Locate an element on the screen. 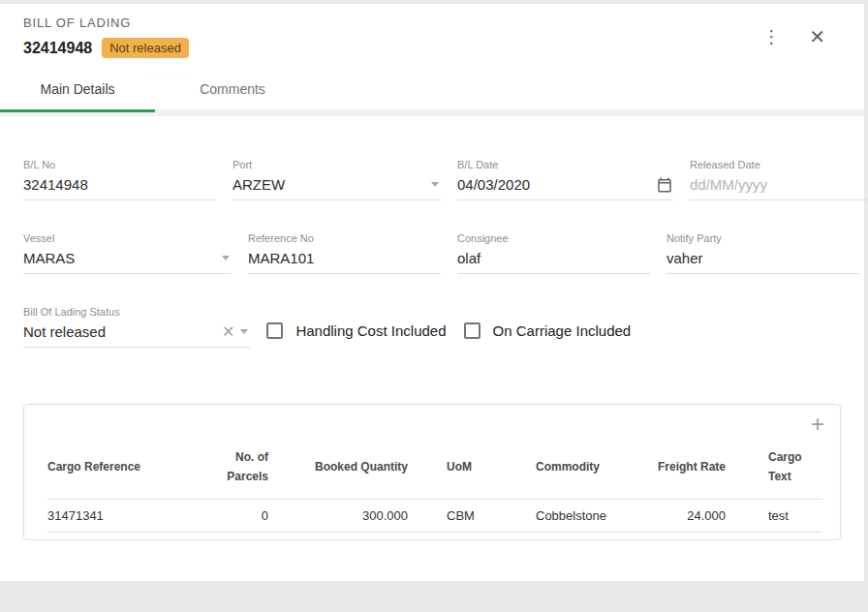 The height and width of the screenshot is (612, 868). form-row-3: Bill Of Lading Status ✕ Handling Cost In… is located at coordinates (432, 327).